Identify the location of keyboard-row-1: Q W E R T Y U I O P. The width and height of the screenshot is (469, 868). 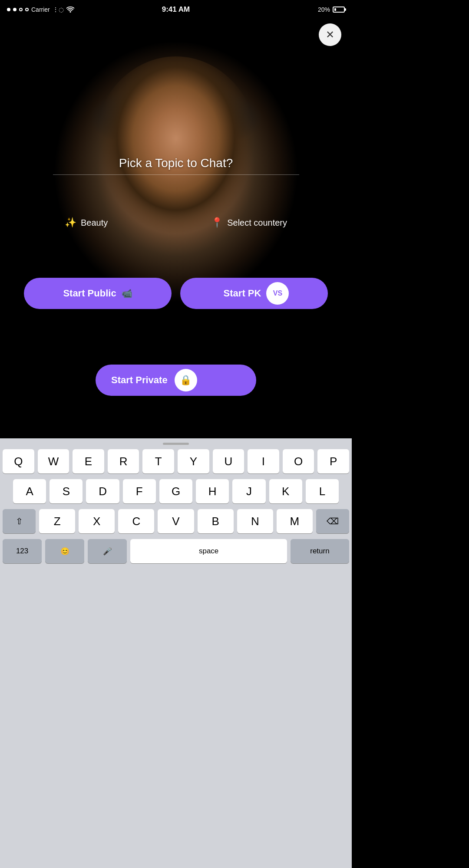
(176, 461).